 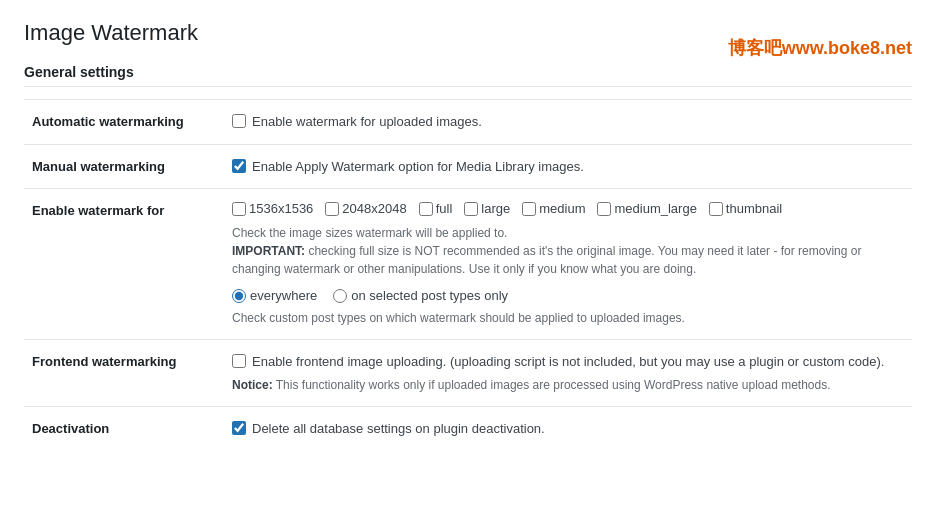 I want to click on manual-watermarking-checkbox, so click(x=239, y=166).